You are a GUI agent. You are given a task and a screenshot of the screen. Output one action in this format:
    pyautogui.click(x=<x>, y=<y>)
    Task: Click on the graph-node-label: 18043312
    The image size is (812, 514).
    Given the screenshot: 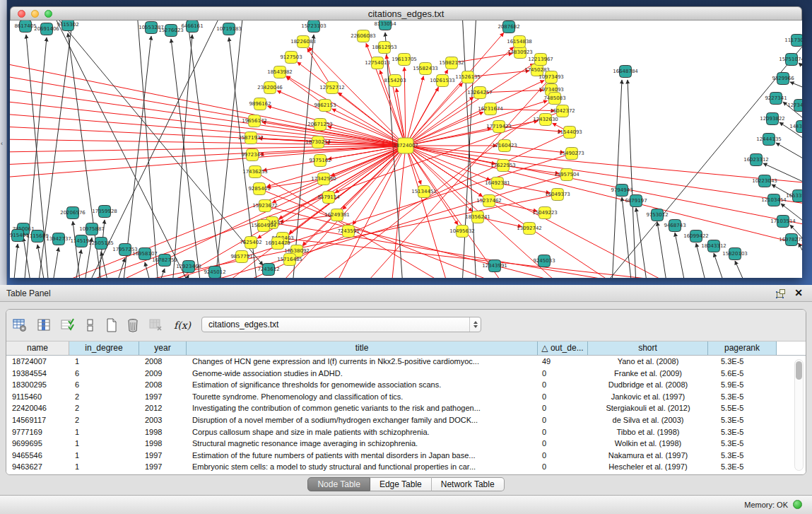 What is the action you would take?
    pyautogui.click(x=714, y=246)
    